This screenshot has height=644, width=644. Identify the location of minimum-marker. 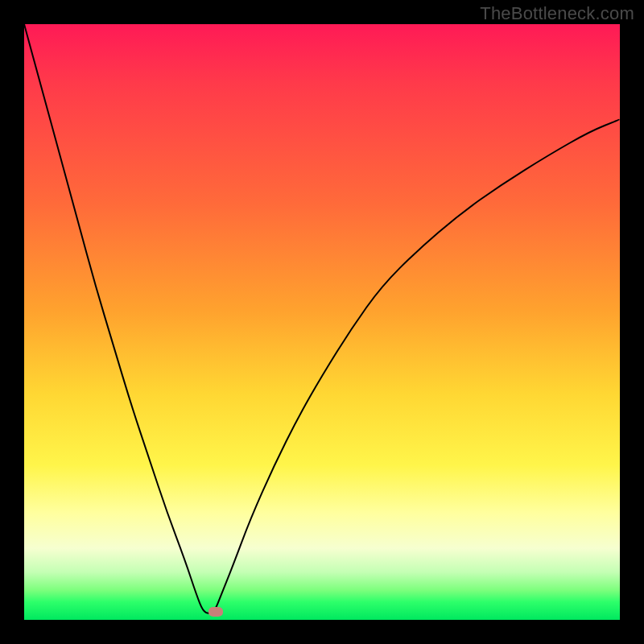
(216, 612).